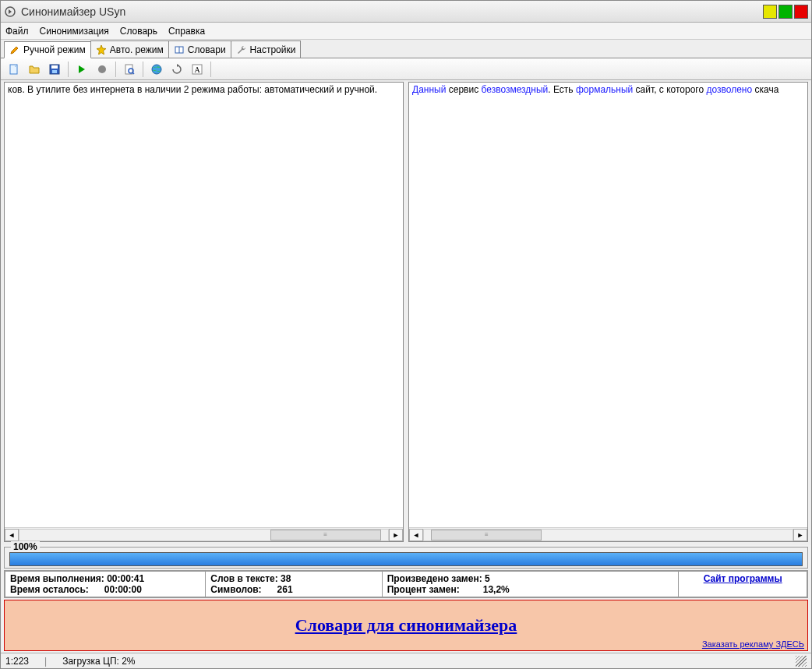 This screenshot has width=812, height=669. Describe the element at coordinates (50, 590) in the screenshot. I see `stat-label: Время осталось:` at that location.